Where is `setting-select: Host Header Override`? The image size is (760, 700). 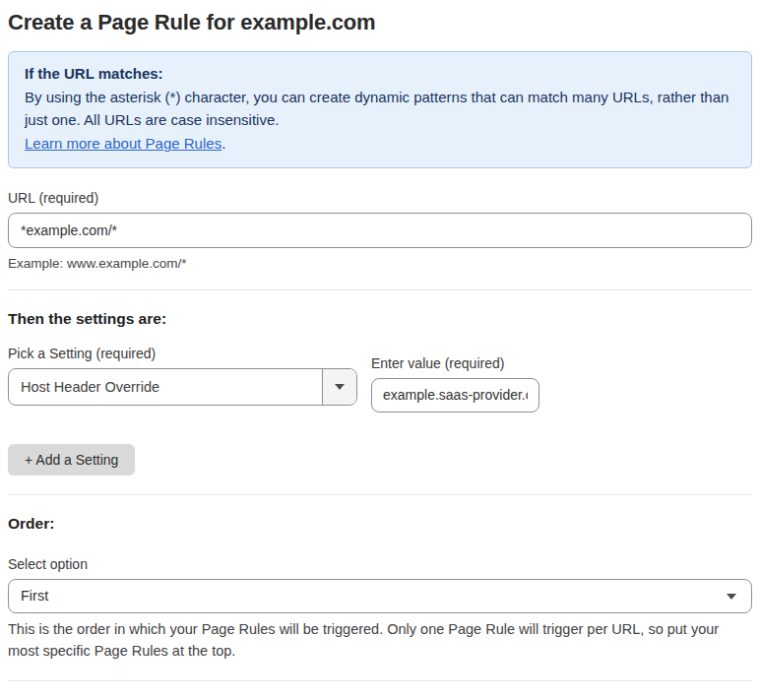
setting-select: Host Header Override is located at coordinates (183, 387).